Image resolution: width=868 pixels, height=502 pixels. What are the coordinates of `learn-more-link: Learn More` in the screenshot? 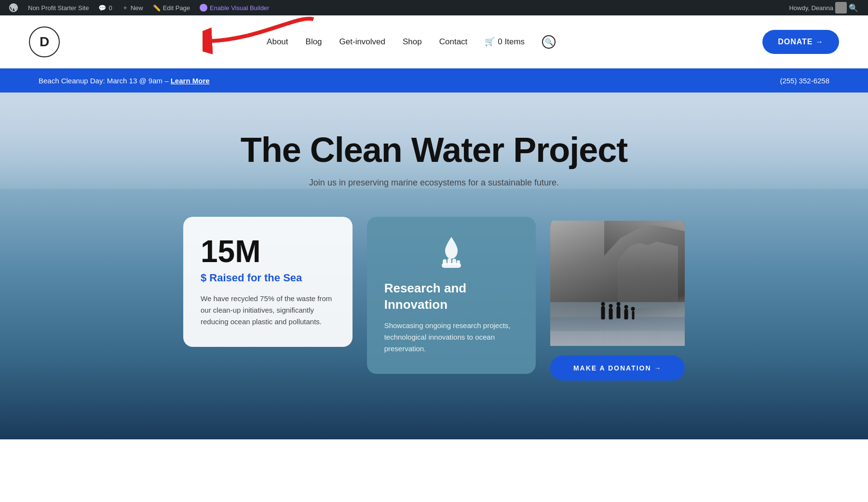 It's located at (190, 81).